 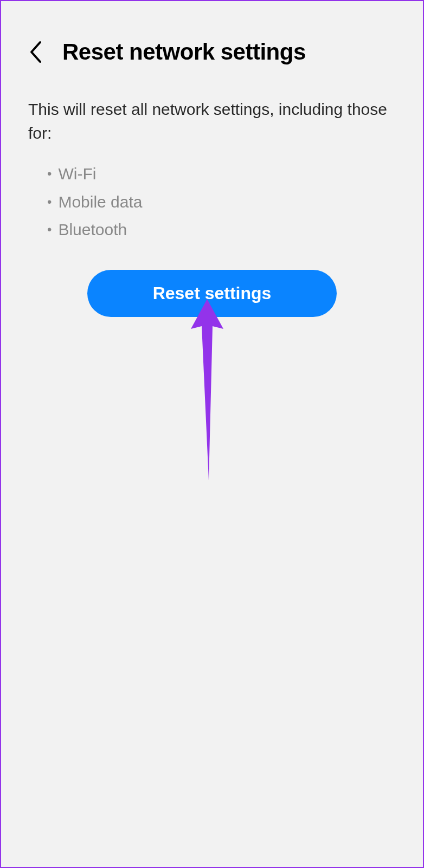 What do you see at coordinates (212, 41) in the screenshot?
I see `header: Reset network settings` at bounding box center [212, 41].